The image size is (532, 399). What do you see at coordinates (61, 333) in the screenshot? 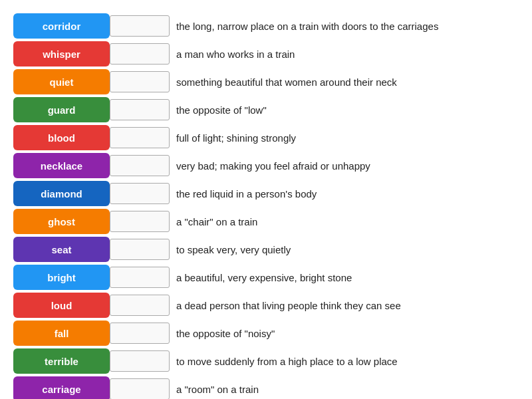
I see `word-tag-fall: fall` at bounding box center [61, 333].